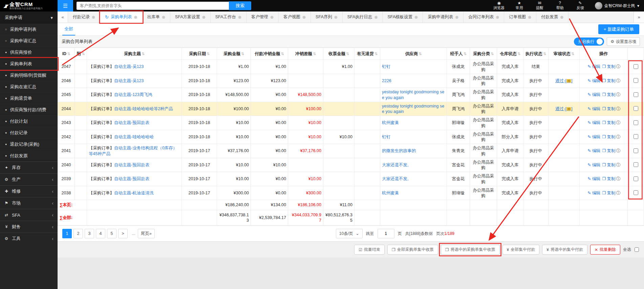 This screenshot has width=644, height=289. I want to click on column-header: 采购金额⇅, so click(234, 54).